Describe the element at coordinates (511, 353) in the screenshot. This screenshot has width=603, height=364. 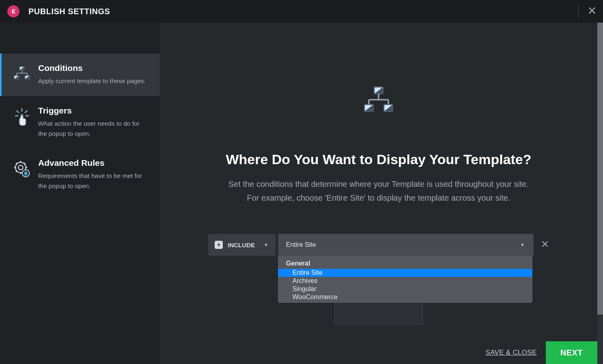
I see `save-close-link: SAVE & CLOSE` at that location.